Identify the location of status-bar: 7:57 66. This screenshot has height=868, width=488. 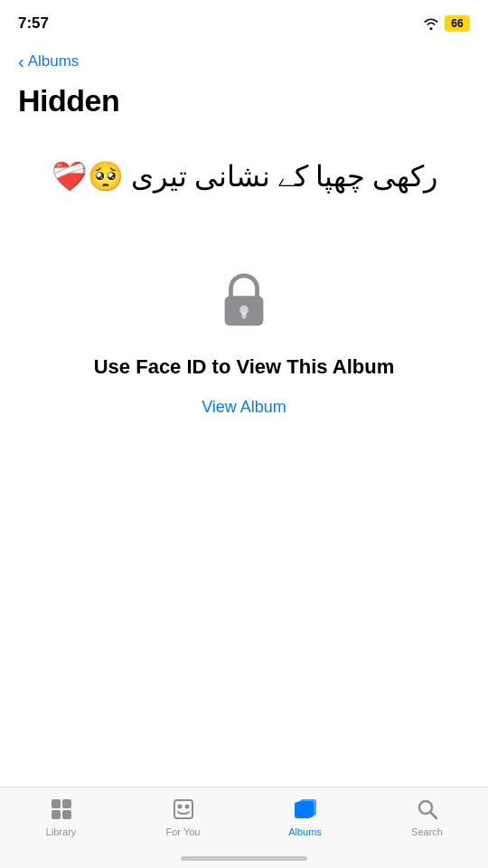
(244, 20).